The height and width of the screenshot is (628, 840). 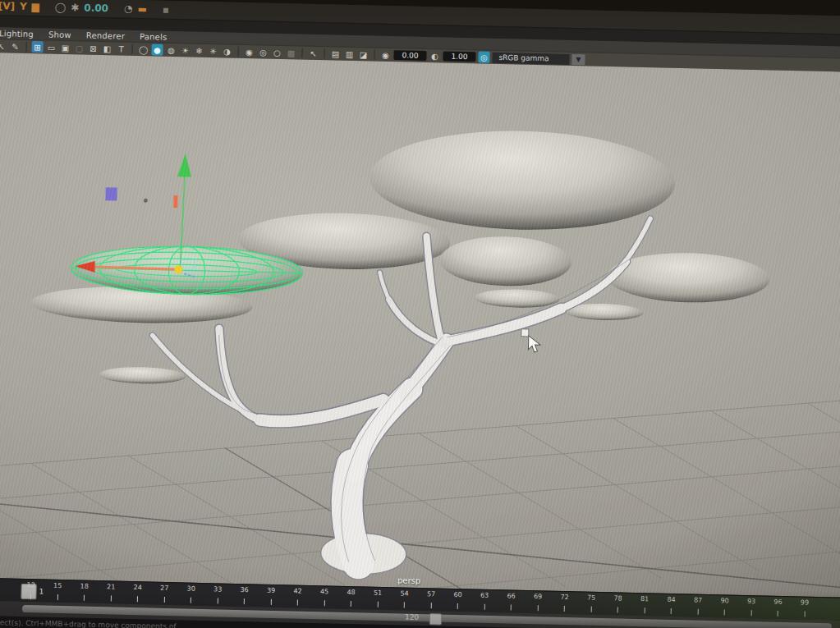 What do you see at coordinates (249, 52) in the screenshot?
I see `isolate-select-icon: ◉` at bounding box center [249, 52].